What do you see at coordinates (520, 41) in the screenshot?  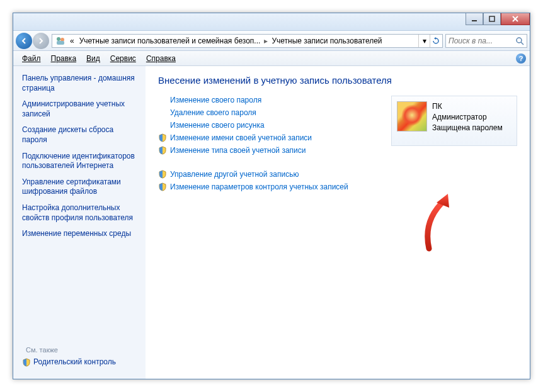 I see `search-icon` at bounding box center [520, 41].